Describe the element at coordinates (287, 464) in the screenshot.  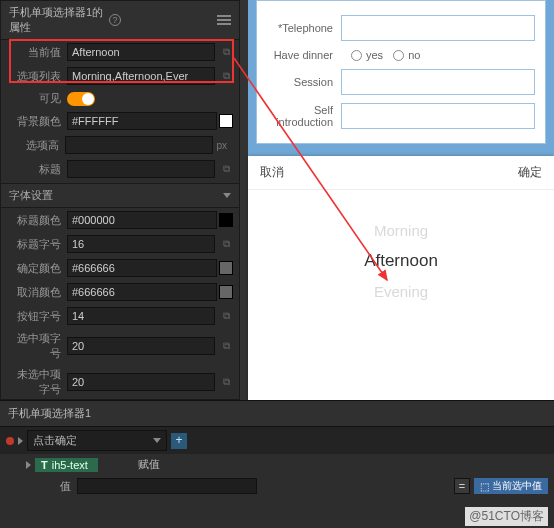
I see `target-row: T ih5-text 赋值` at that location.